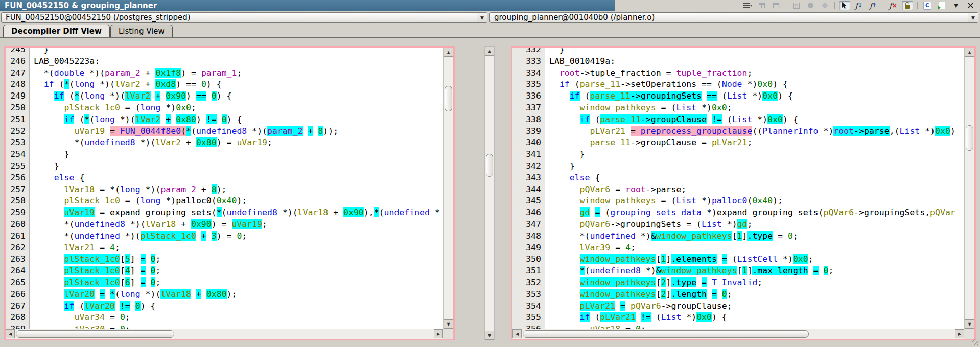  I want to click on code-text: window_pathkeys = (List *)0x0;, so click(639, 108).